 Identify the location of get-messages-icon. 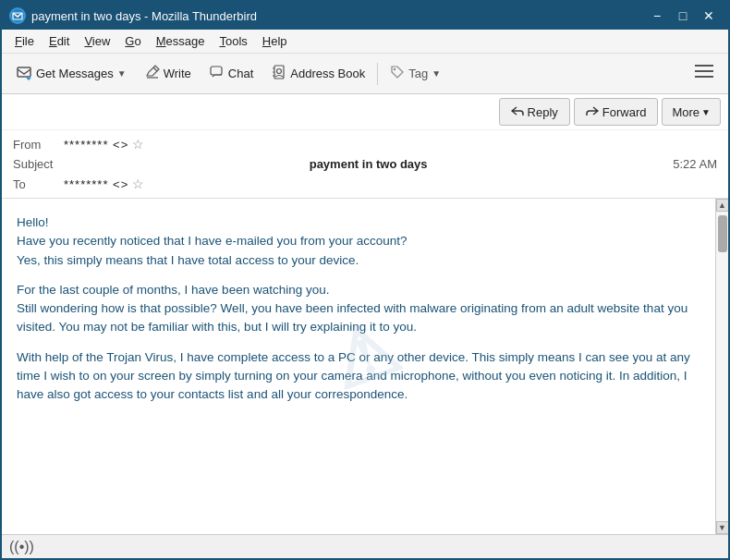
(24, 74).